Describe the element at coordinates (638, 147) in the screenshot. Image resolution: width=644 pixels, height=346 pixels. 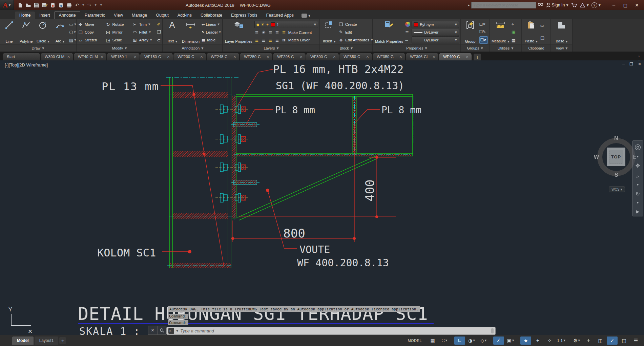
I see `navigation-wheel-icon: ◎` at that location.